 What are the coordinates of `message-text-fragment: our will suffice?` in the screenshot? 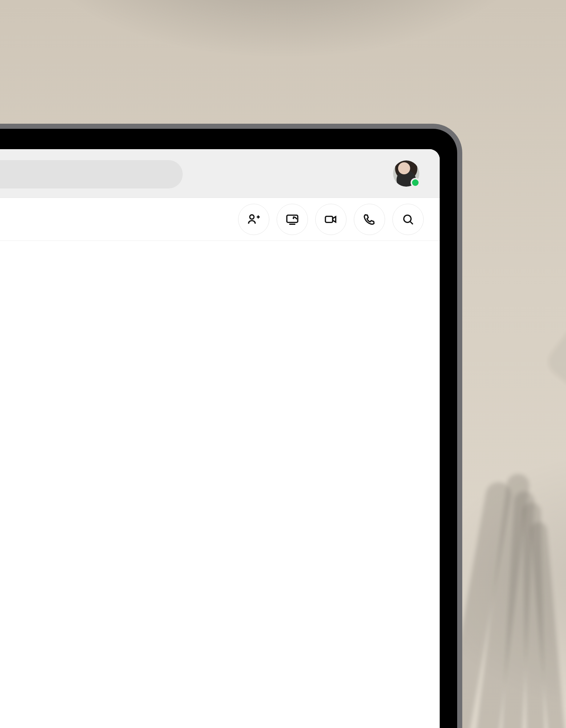 It's located at (209, 538).